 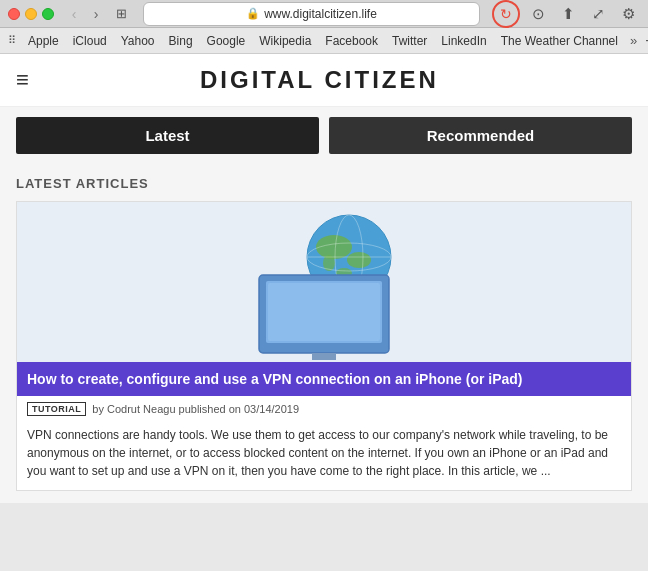 I want to click on article-excerpt: VPN connections are handy tools. We use …, so click(x=324, y=456).